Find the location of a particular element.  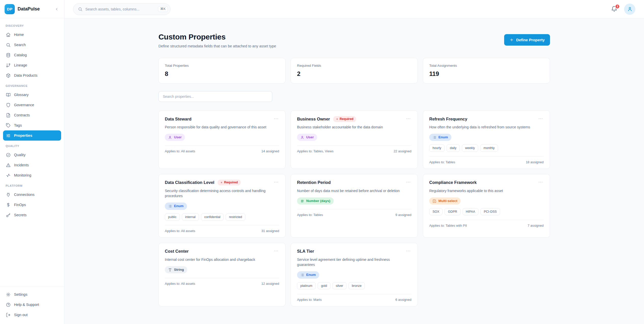

sidebar-item-label: Governance is located at coordinates (24, 105).